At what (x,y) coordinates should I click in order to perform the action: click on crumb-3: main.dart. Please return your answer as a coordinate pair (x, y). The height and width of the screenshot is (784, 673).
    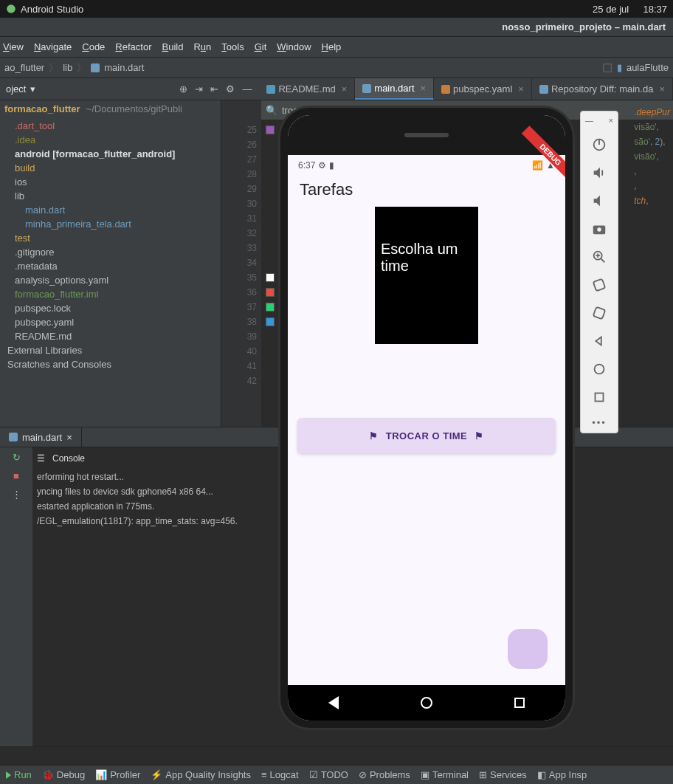
    Looking at the image, I should click on (124, 68).